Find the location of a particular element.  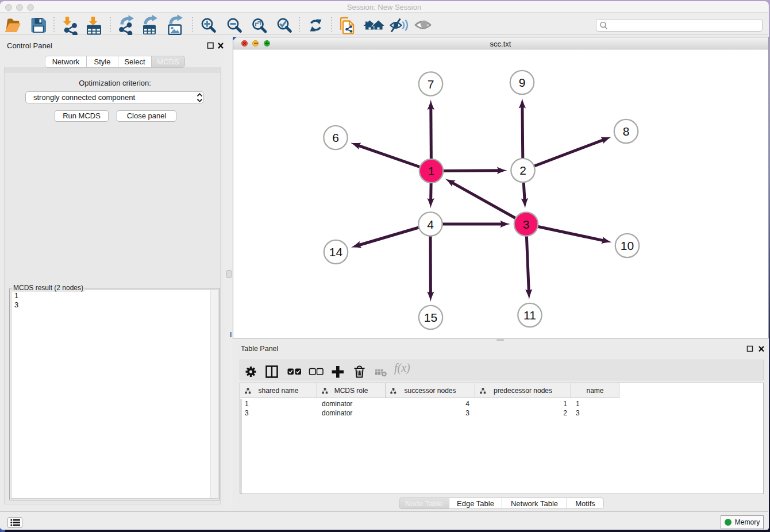

svg-text: 9 is located at coordinates (522, 83).